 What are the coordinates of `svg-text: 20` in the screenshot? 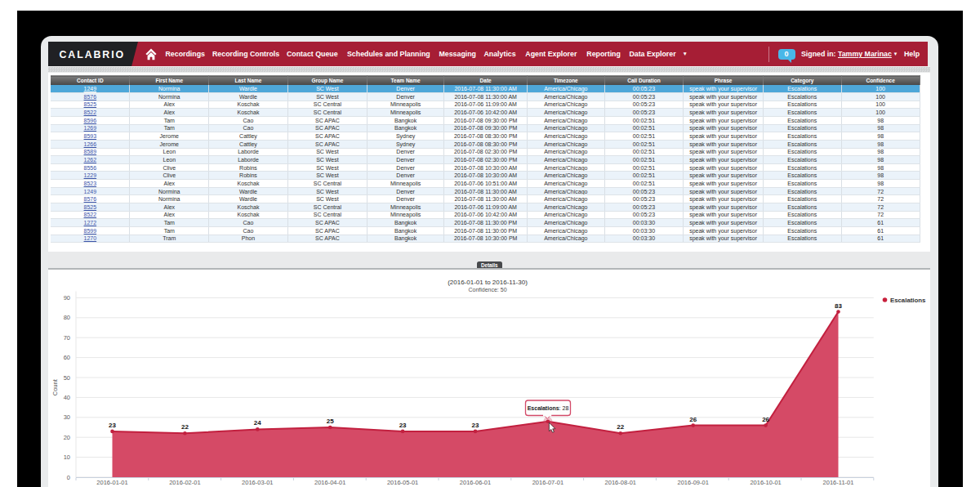 It's located at (67, 438).